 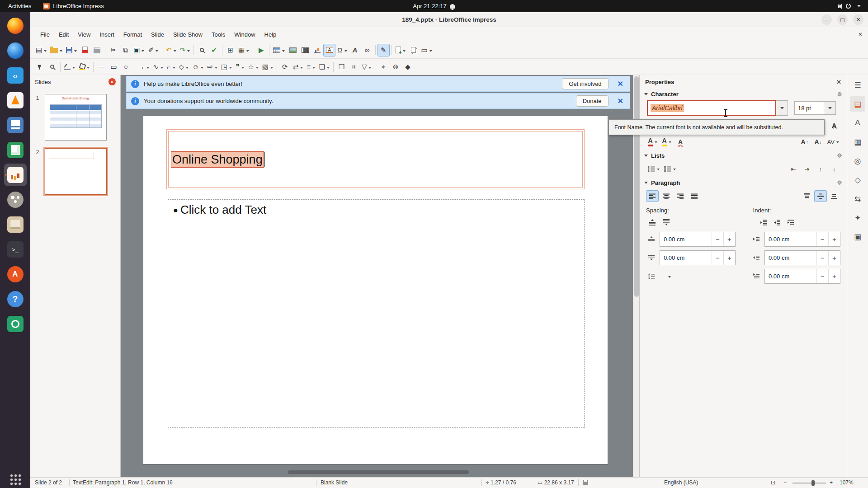 I want to click on dock-item-thunderbird, so click(x=15, y=51).